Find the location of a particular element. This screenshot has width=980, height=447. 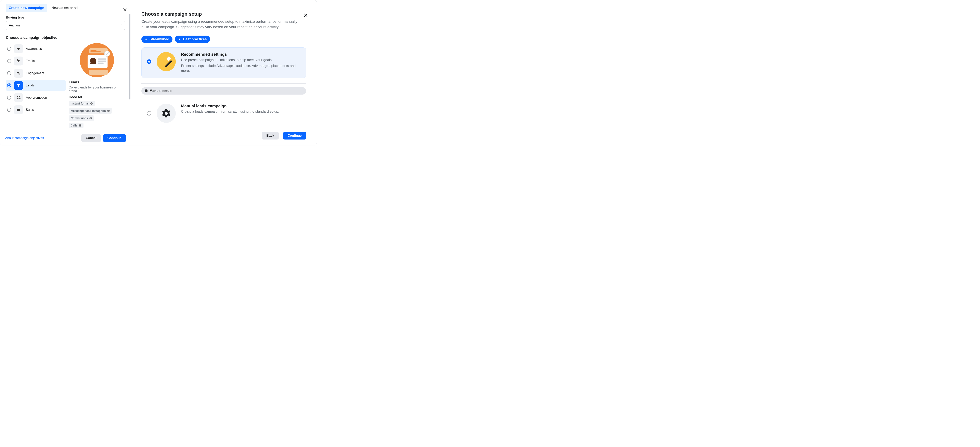

best-practices-pill: Best practices is located at coordinates (192, 39).